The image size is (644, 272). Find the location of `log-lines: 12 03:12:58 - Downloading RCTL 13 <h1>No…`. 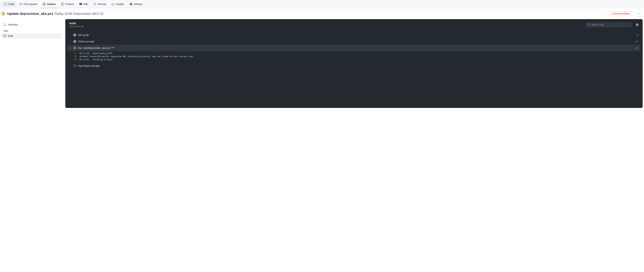

log-lines: 12 03:12:58 - Downloading RCTL 13 <h1>No… is located at coordinates (354, 57).